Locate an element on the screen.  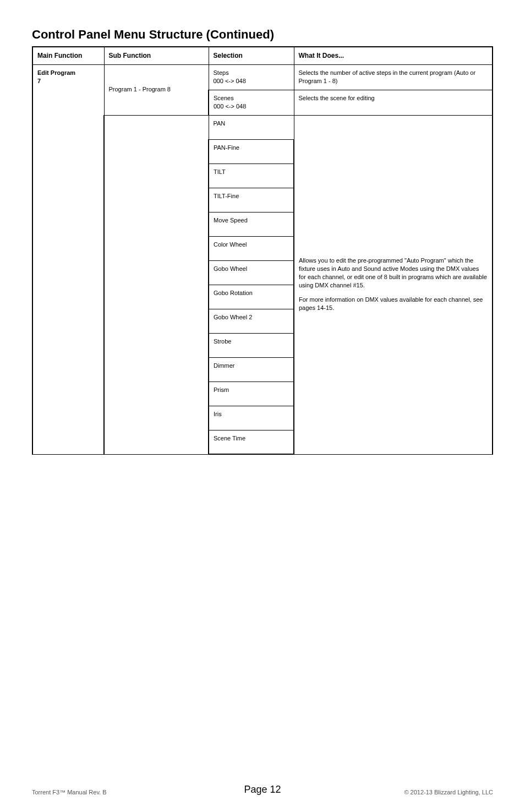
big-desc-p1: Allows you to edit the pre-programmed "A… is located at coordinates (393, 273).